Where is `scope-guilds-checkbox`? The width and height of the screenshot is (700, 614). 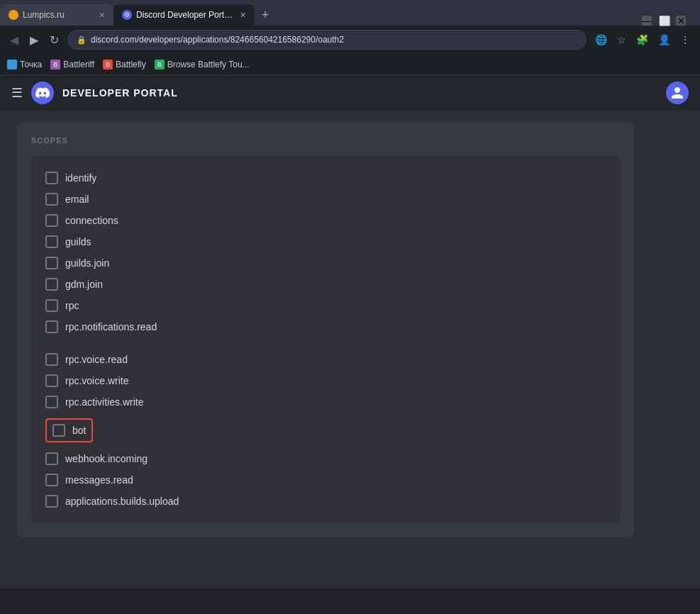 scope-guilds-checkbox is located at coordinates (52, 242).